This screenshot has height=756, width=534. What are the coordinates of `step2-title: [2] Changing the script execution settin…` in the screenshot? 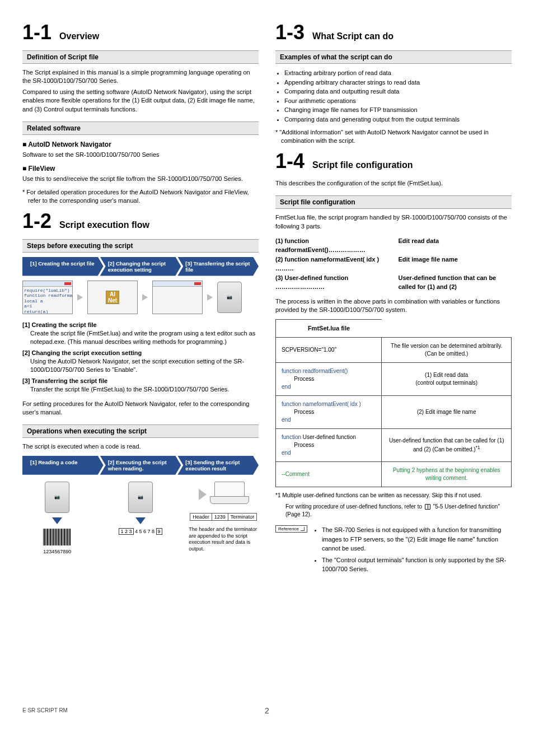 It's located at (140, 353).